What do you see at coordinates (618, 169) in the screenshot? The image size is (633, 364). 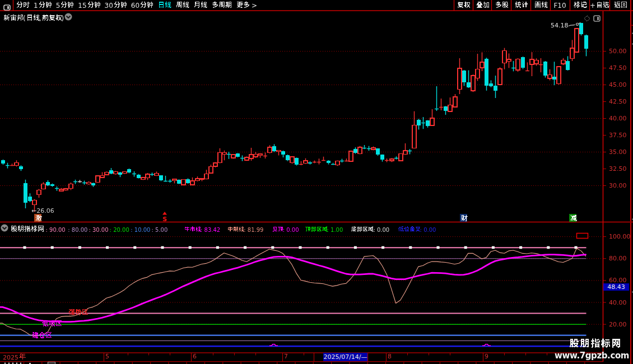 I see `price-label: 32.50` at bounding box center [618, 169].